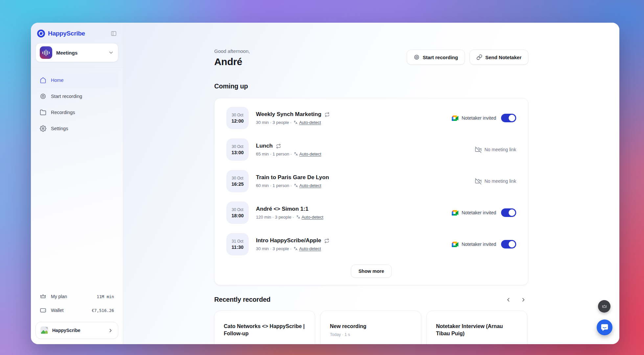 The width and height of the screenshot is (644, 355). Describe the element at coordinates (77, 314) in the screenshot. I see `sidebar-bottom: My plan 11M min Wallet €7,516.26` at that location.